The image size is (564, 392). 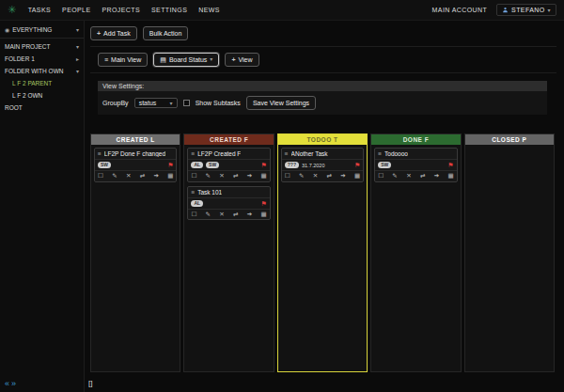 What do you see at coordinates (34, 71) in the screenshot?
I see `sidebar-item-label: FOLDER WITH OWN` at bounding box center [34, 71].